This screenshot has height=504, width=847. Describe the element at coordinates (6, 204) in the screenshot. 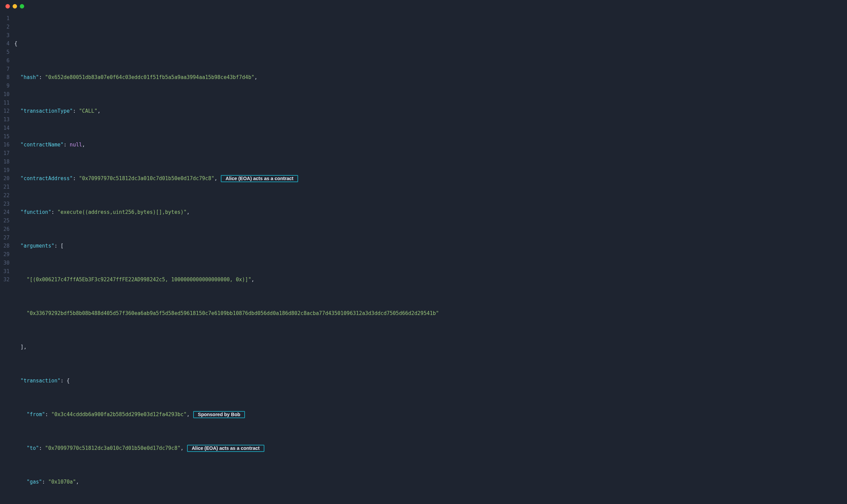

I see `line-number: 23` at that location.